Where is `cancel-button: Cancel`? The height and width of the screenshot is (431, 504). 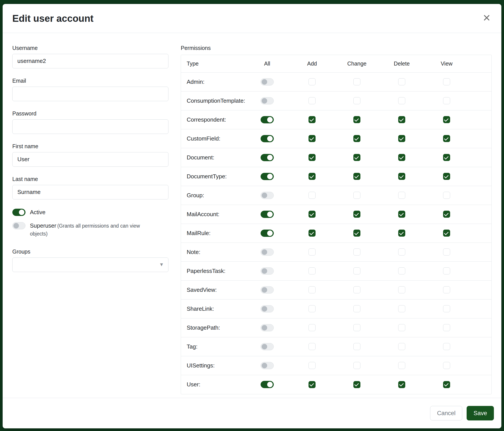 cancel-button: Cancel is located at coordinates (446, 413).